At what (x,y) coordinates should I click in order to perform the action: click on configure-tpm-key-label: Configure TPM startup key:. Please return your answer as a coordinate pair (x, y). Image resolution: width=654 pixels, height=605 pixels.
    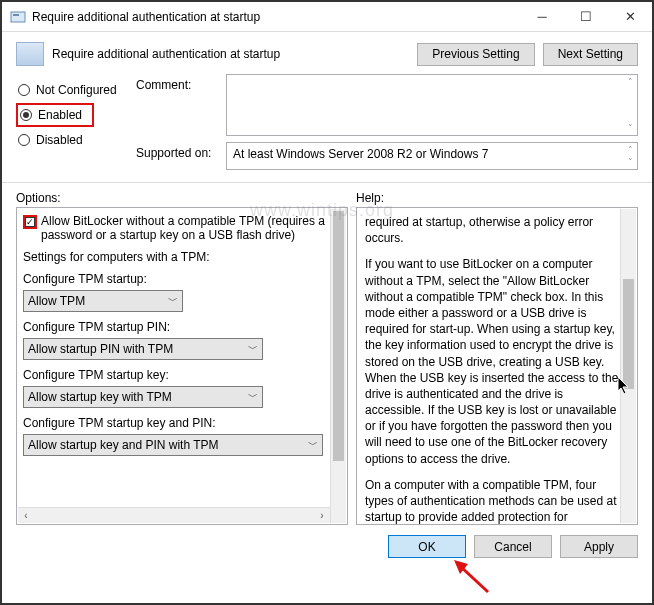
    Looking at the image, I should click on (176, 375).